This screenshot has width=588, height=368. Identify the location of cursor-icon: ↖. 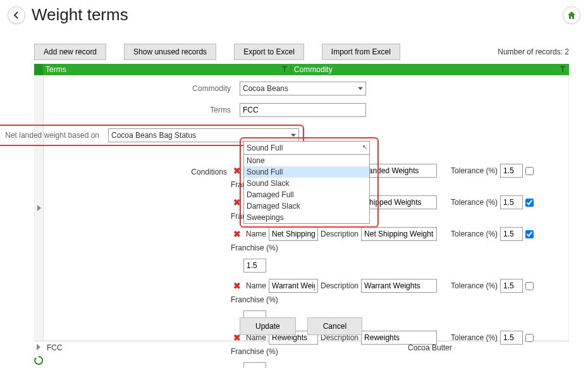
(365, 147).